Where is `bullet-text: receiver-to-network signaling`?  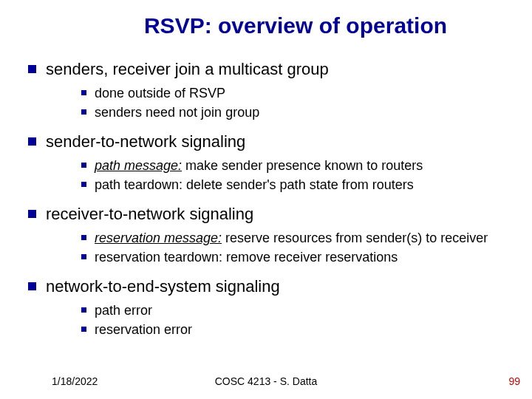 bullet-text: receiver-to-network signaling is located at coordinates (149, 214).